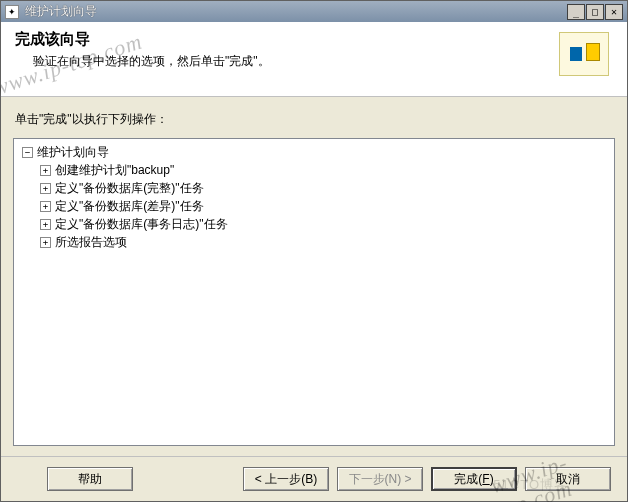 This screenshot has width=628, height=502. Describe the element at coordinates (296, 62) in the screenshot. I see `page-subtitle: 验证在向导中选择的选项，然后单击"完成"。` at that location.